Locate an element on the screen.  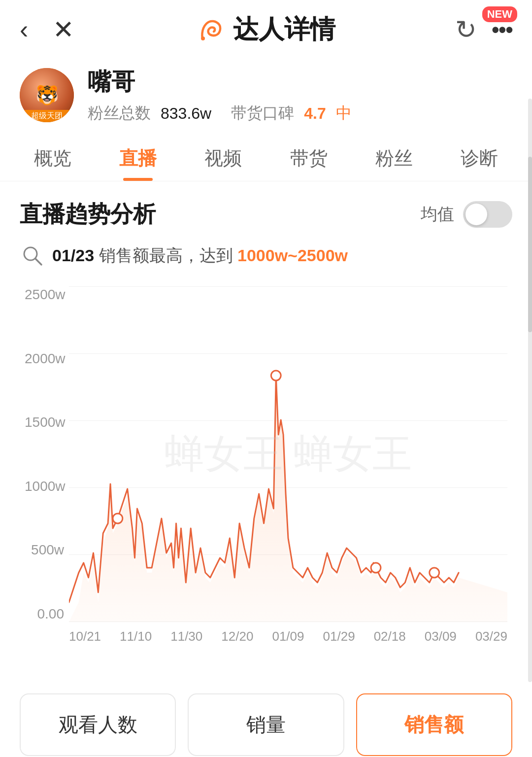
header-left: ‹ ✕ is located at coordinates (47, 30).